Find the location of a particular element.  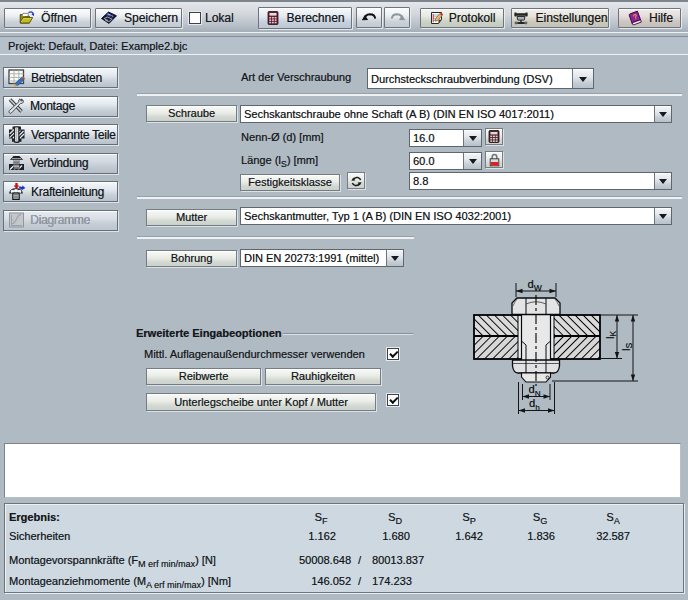

svg-text: dW is located at coordinates (535, 286).